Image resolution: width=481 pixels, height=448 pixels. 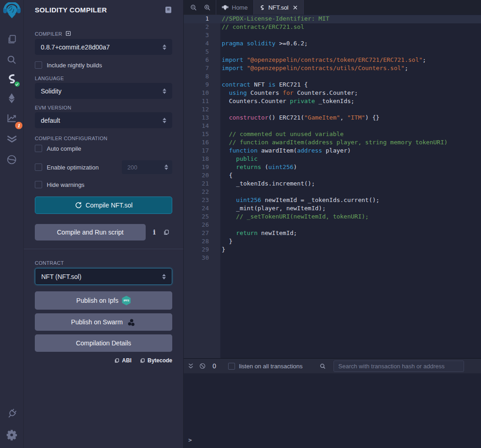 I want to click on copy-icon, so click(x=166, y=232).